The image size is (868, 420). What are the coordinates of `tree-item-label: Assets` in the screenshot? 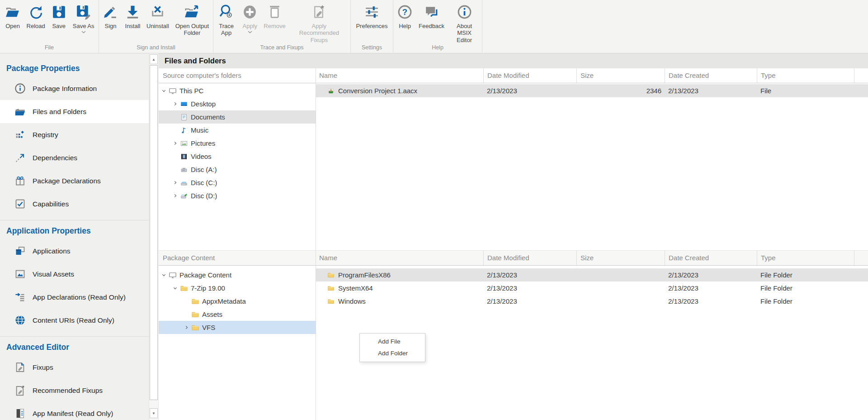 It's located at (212, 314).